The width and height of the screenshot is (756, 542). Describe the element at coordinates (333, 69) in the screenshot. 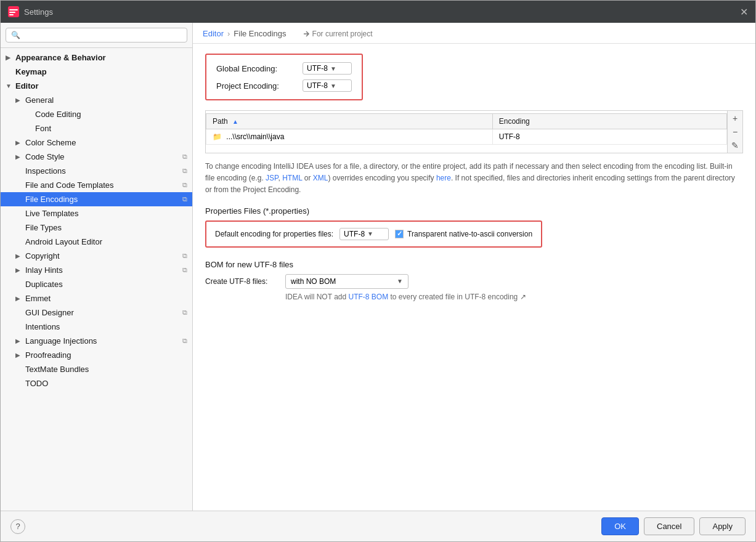

I see `global-encoding-arrow: ▼` at that location.